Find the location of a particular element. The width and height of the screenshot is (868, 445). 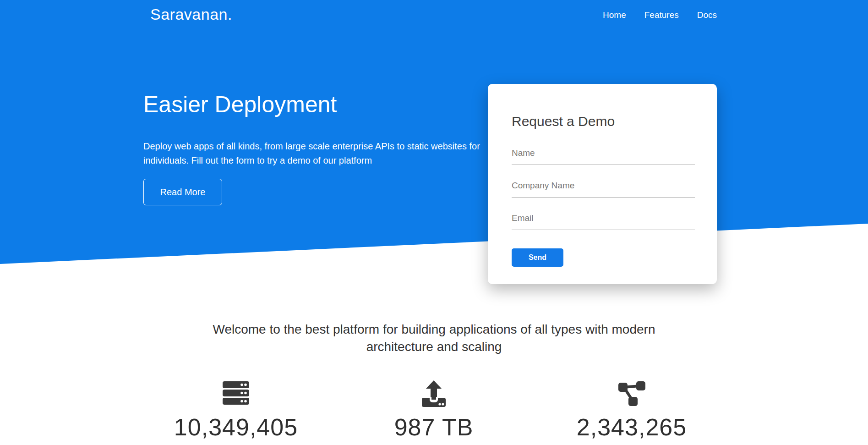

stats-row: 10,349,405 987 TB is located at coordinates (434, 411).